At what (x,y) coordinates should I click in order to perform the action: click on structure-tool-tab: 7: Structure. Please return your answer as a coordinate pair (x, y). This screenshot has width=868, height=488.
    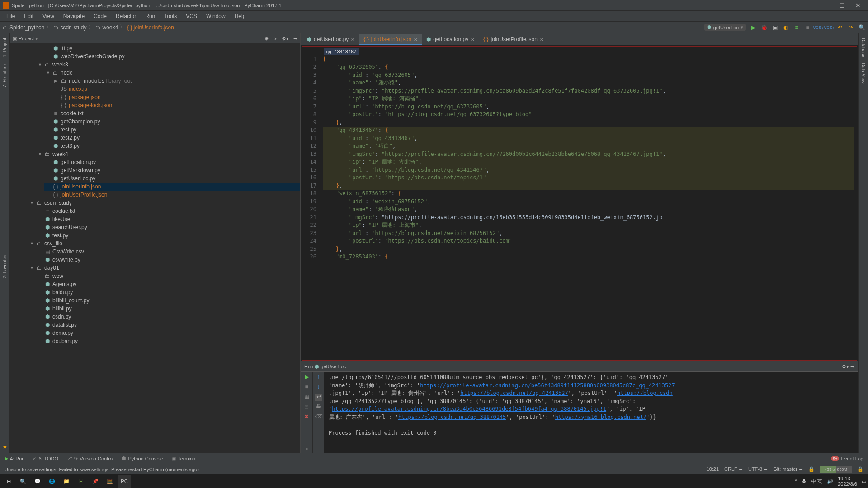
    Looking at the image, I should click on (5, 76).